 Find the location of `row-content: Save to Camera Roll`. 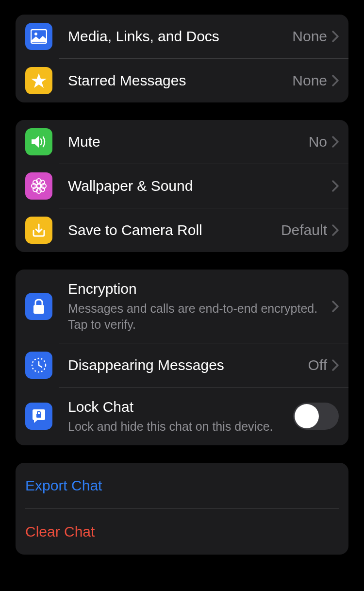

row-content: Save to Camera Roll is located at coordinates (175, 230).